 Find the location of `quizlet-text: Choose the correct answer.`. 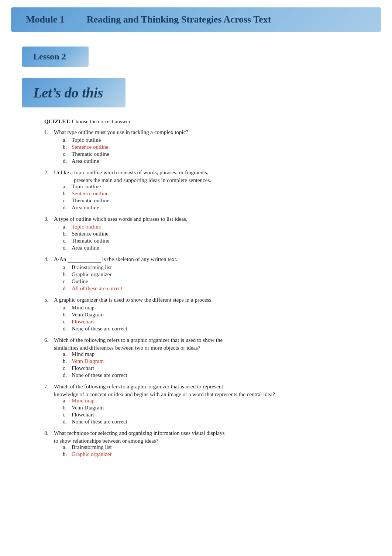

quizlet-text: Choose the correct answer. is located at coordinates (101, 121).